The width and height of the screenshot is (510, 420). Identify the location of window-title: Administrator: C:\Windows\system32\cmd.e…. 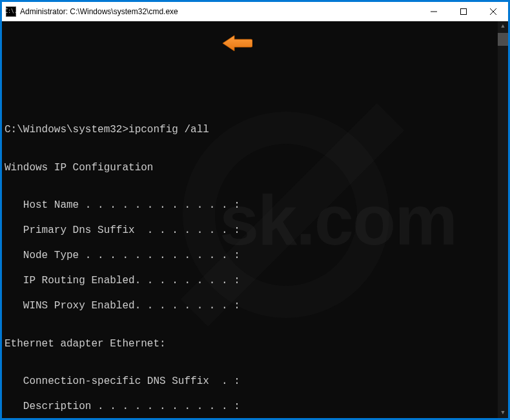
(219, 12).